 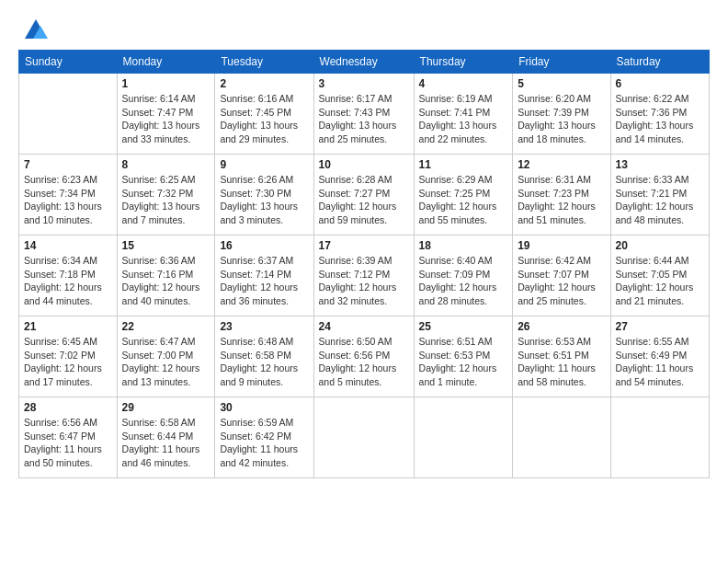 I want to click on day-info: Sunrise: 6:33 AM Sunset: 7:21 PM Dayligh…, so click(x=660, y=201).